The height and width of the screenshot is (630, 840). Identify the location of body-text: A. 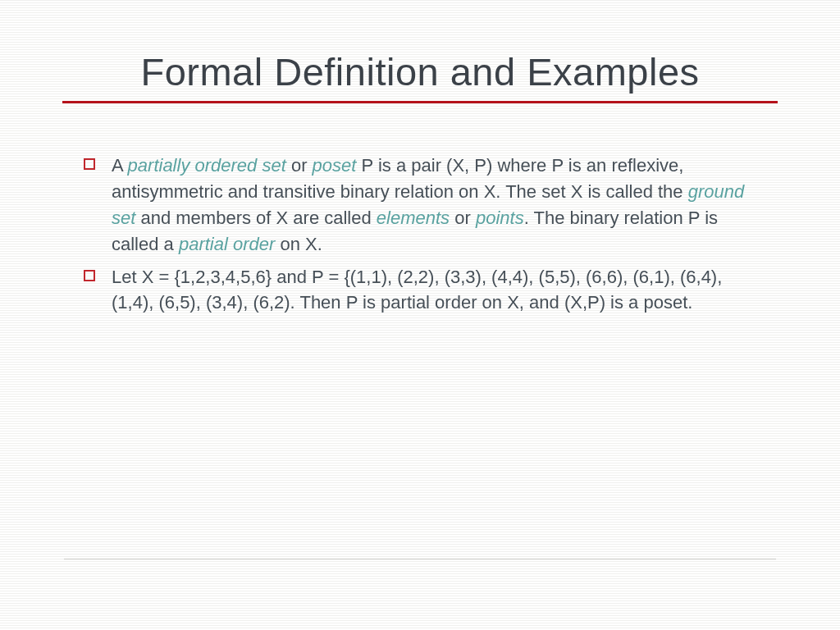
(120, 166).